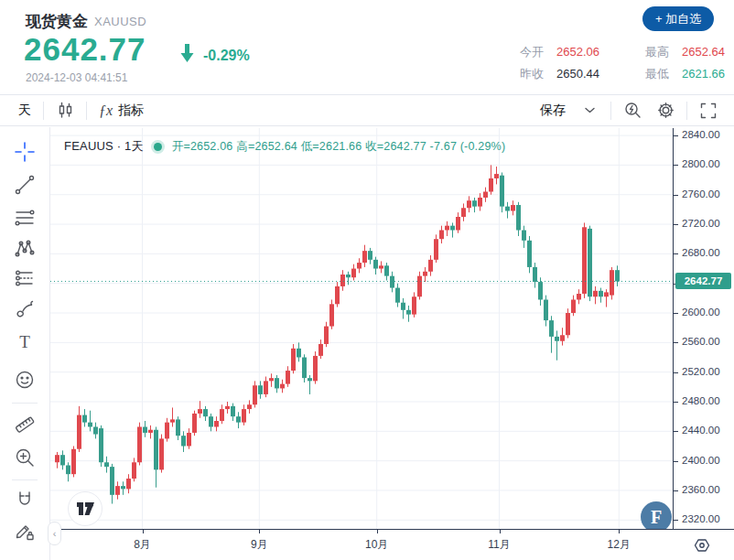 The image size is (734, 560). Describe the element at coordinates (589, 111) in the screenshot. I see `save-dropdown-button` at that location.